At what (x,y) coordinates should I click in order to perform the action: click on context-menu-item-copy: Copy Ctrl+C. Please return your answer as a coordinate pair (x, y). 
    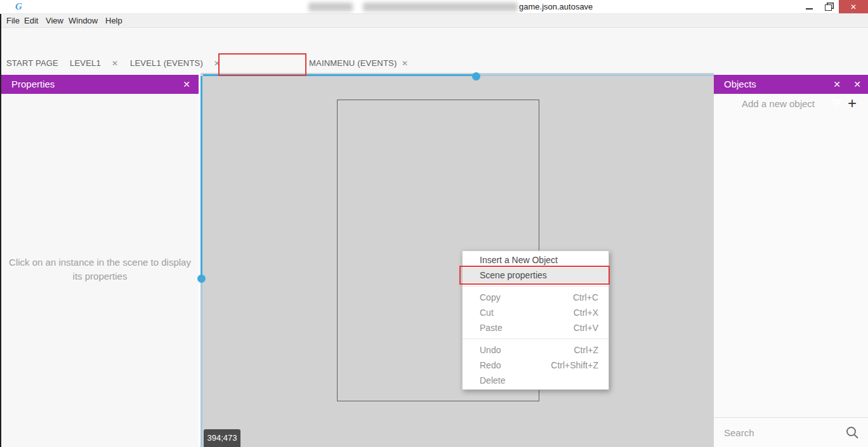
    Looking at the image, I should click on (536, 297).